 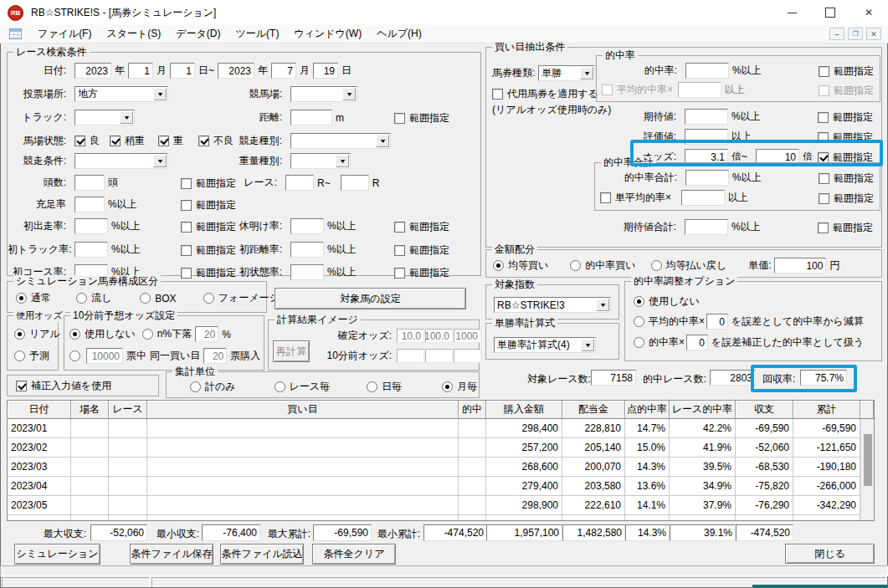 I want to click on table-row: 2023/04 279,400203,58013.6%34.9%-75,820-…, so click(x=440, y=487).